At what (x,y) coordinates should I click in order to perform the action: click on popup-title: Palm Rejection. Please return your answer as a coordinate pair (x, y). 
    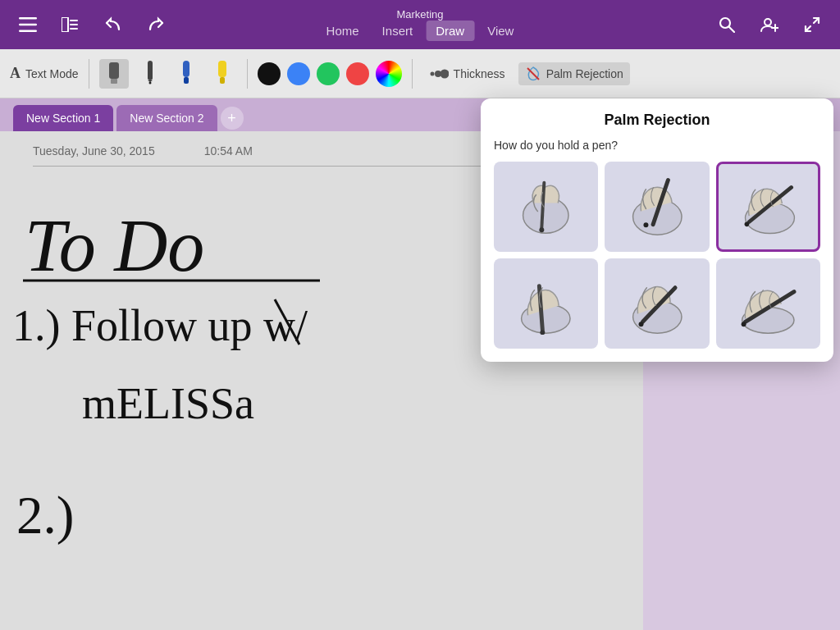
    Looking at the image, I should click on (657, 120).